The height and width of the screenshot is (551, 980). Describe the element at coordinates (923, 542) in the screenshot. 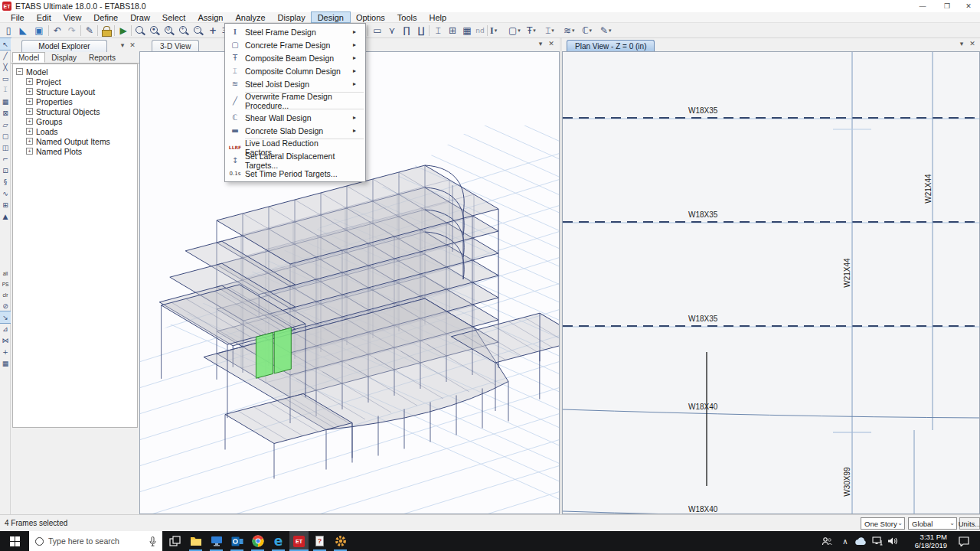

I see `tray-clock: 3:31 PM 6/18/2019` at that location.